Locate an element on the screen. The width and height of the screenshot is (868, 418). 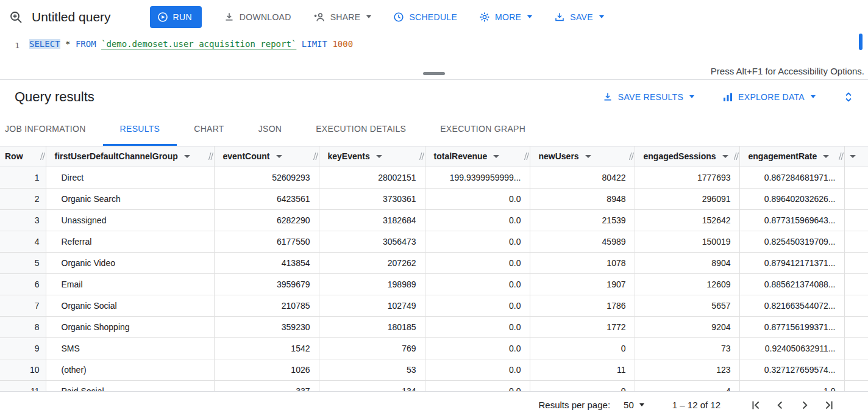
sql-code-line: SELECT * FROM `demo.demoset.user_acquisi… is located at coordinates (191, 45).